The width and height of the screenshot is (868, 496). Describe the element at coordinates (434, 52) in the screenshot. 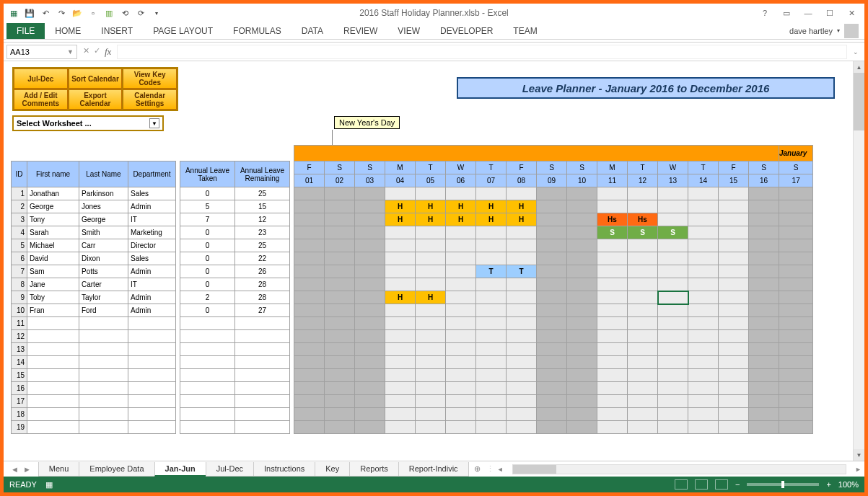

I see `formula-bar: AA13 ▼ ✕ ✓ fx ⌄` at that location.